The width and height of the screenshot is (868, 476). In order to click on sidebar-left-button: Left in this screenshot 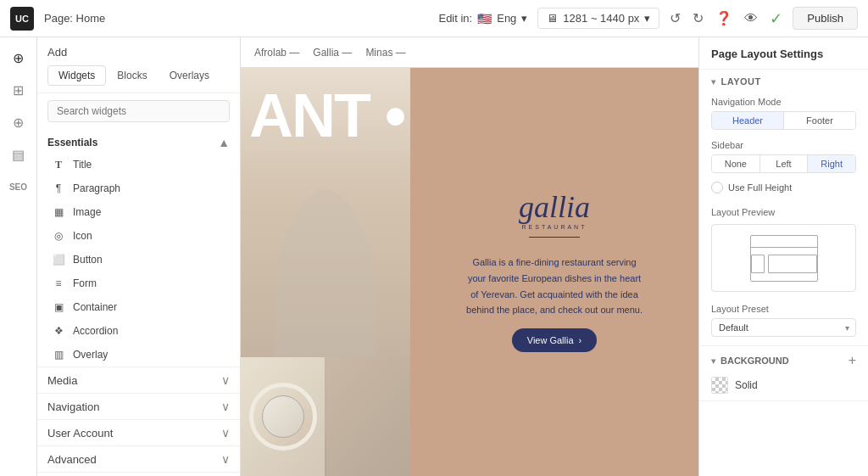, I will do `click(785, 164)`.